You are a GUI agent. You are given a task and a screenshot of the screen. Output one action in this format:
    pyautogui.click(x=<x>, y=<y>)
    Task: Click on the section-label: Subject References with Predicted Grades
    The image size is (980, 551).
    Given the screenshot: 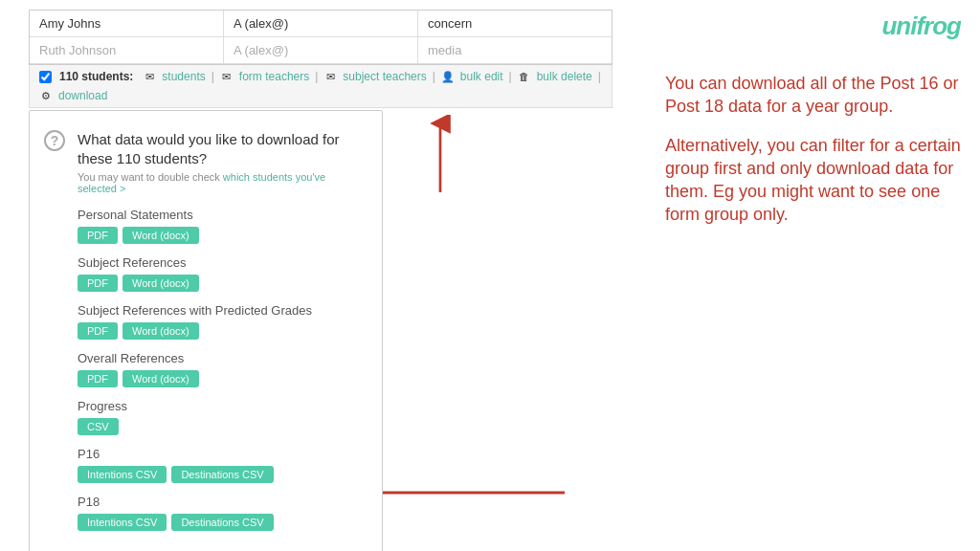 What is the action you would take?
    pyautogui.click(x=218, y=310)
    